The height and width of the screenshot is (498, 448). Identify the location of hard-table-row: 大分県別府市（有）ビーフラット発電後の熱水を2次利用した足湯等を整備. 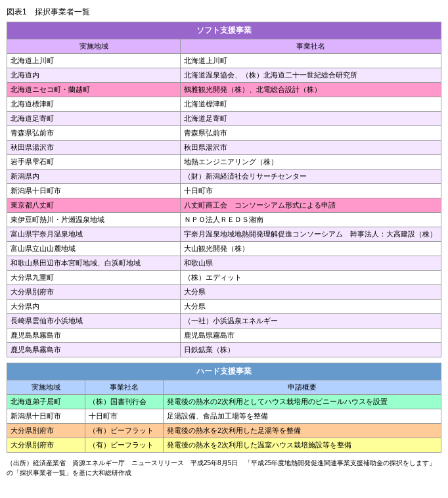
(225, 431).